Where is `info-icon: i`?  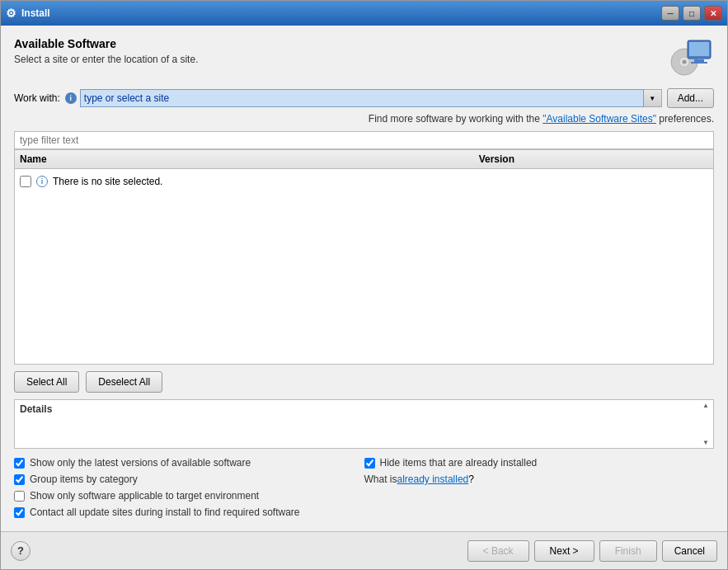
info-icon: i is located at coordinates (71, 98).